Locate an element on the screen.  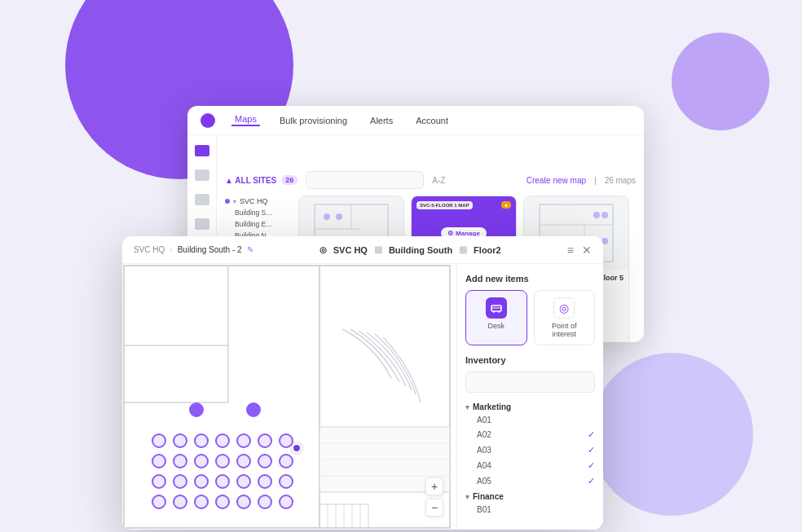
inv-item-a02: A02 ✓ is located at coordinates (530, 435).